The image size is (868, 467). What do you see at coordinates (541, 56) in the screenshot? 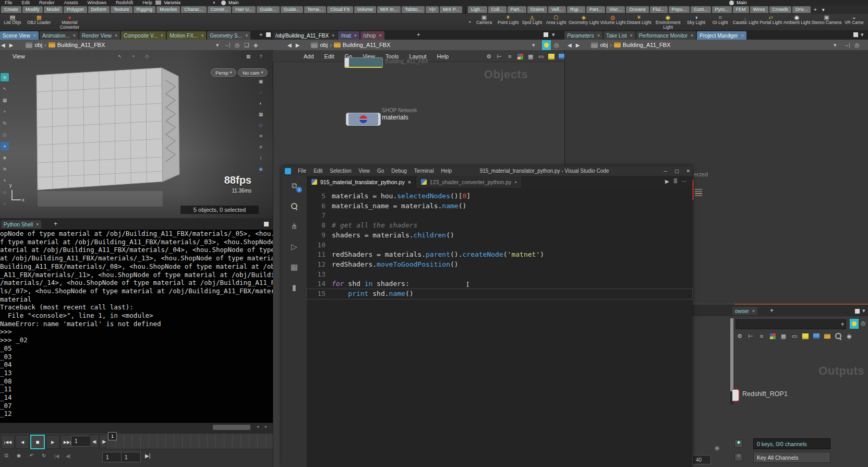
I see `node-shape-icon: ▭` at bounding box center [541, 56].